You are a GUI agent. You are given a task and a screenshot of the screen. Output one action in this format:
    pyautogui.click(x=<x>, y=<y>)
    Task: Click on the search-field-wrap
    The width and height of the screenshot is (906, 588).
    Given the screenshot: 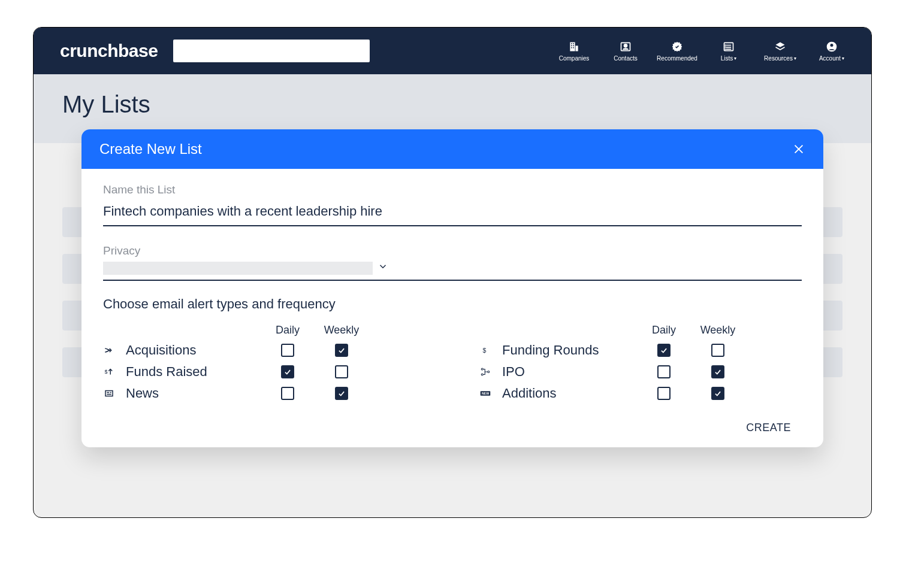 What is the action you would take?
    pyautogui.click(x=271, y=51)
    